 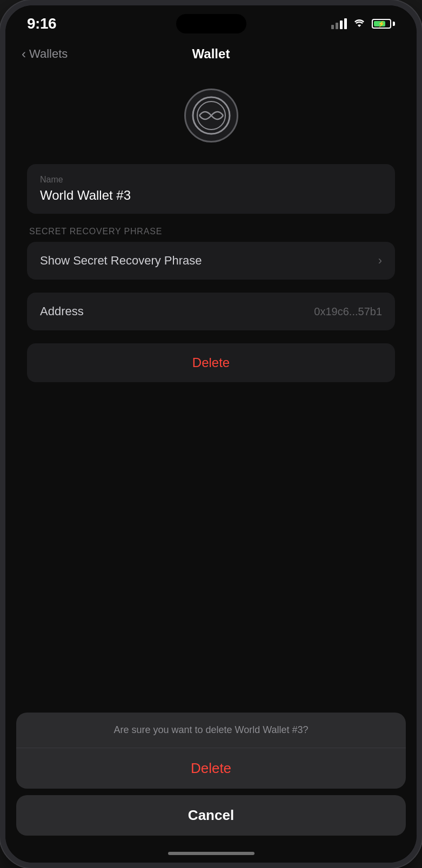 I want to click on show-recovery-phrase-button: Show Secret Recovery Phrase ›, so click(x=211, y=261).